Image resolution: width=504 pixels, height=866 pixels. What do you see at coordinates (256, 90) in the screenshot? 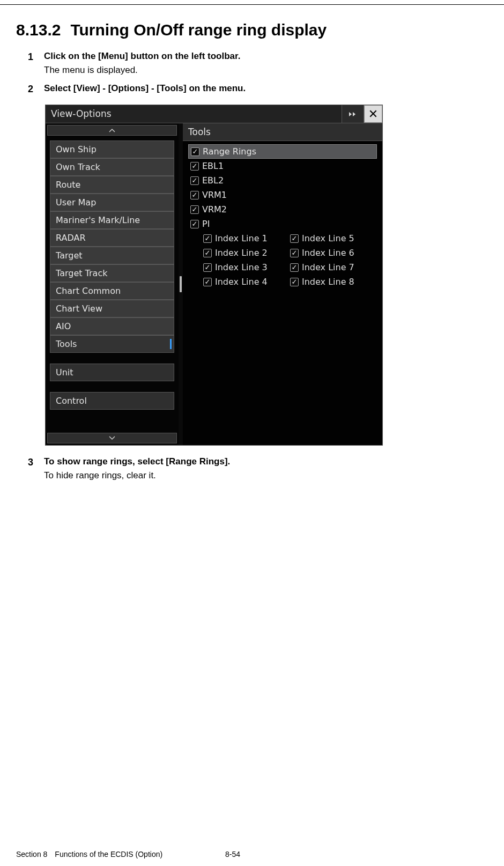
I see `step-2: 2 Select [View] - [Options] - [Tools] on…` at bounding box center [256, 90].